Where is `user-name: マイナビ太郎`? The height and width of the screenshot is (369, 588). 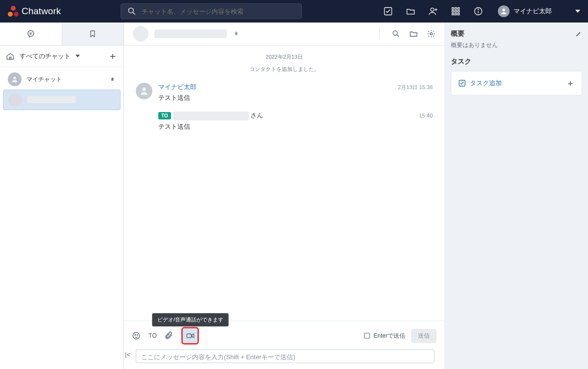
user-name: マイナビ太郎 is located at coordinates (533, 11).